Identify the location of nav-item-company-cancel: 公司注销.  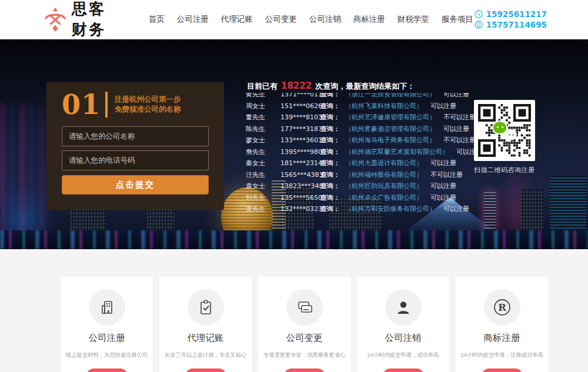
(325, 19).